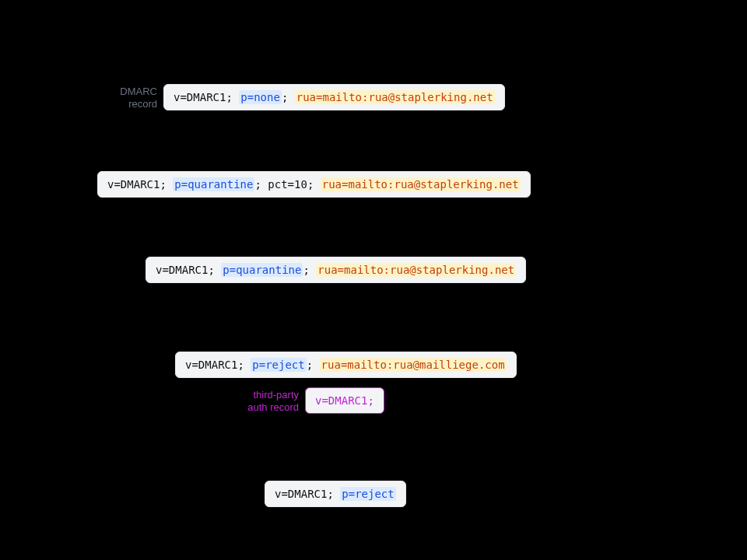 This screenshot has width=747, height=560. Describe the element at coordinates (345, 401) in the screenshot. I see `rec5-raw: v=DMARC1;` at that location.